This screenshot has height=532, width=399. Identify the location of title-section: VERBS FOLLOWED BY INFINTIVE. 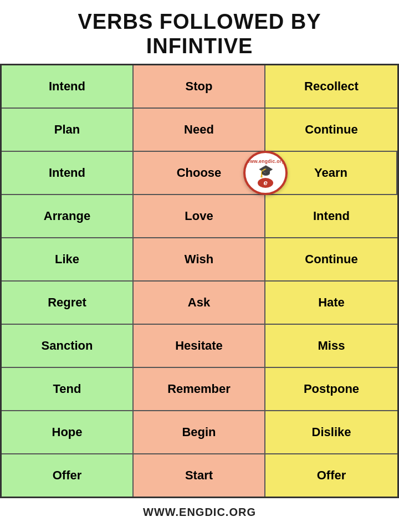
(200, 32).